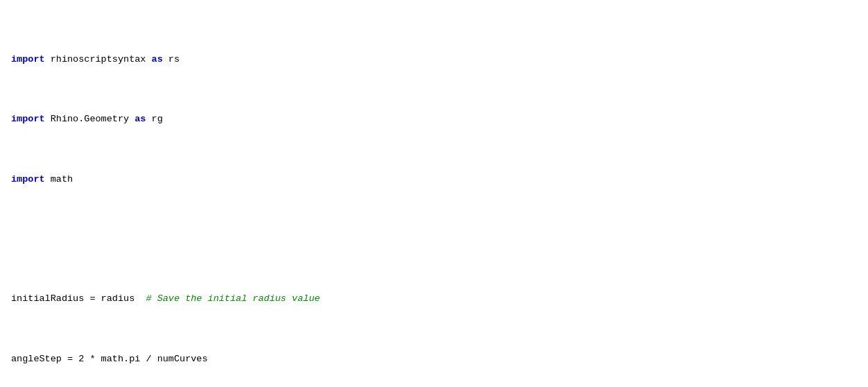  Describe the element at coordinates (434, 180) in the screenshot. I see `code-line-3: import math` at that location.